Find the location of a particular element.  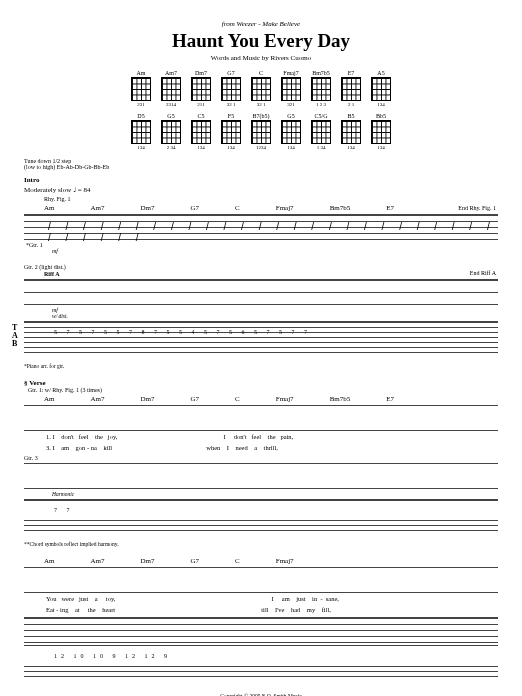

chord-name: Dm7 is located at coordinates (201, 73).